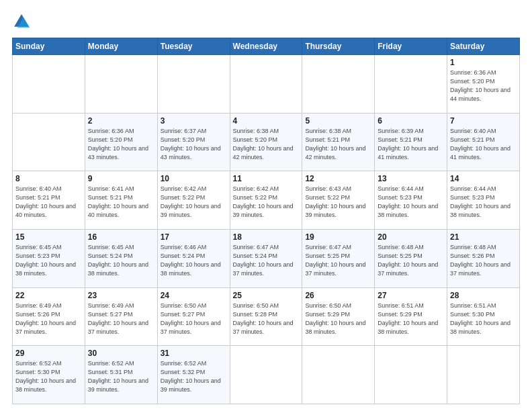 The image size is (532, 411). Describe the element at coordinates (49, 258) in the screenshot. I see `calendar-cell: 15Sunrise: 6:45 AMSunset: 5:23 PMDayligh…` at that location.